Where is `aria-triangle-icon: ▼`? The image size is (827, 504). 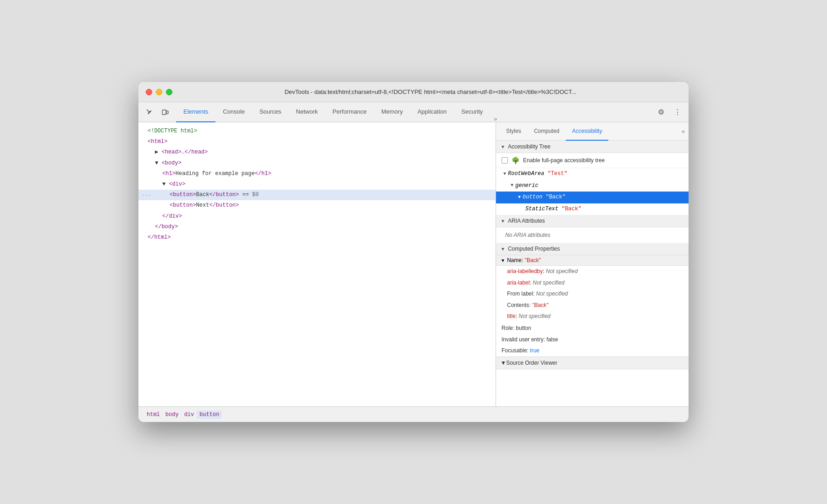 aria-triangle-icon: ▼ is located at coordinates (503, 221).